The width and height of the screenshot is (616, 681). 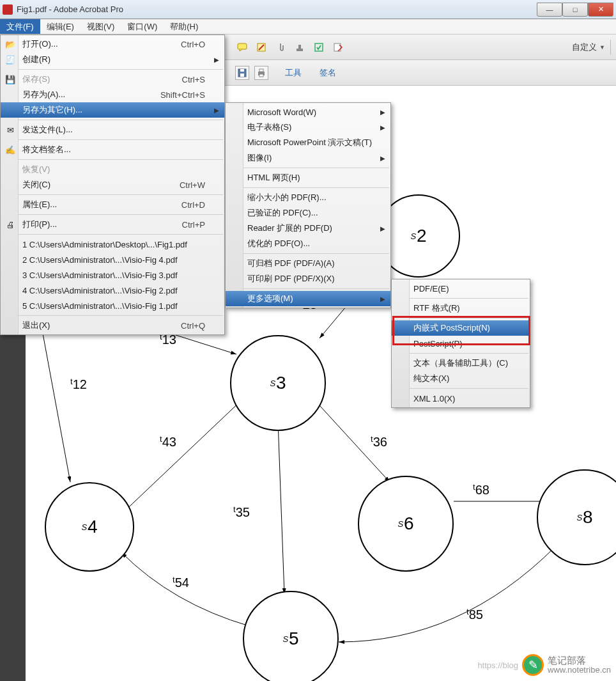 What do you see at coordinates (291, 636) in the screenshot?
I see `node-s5: S5` at bounding box center [291, 636].